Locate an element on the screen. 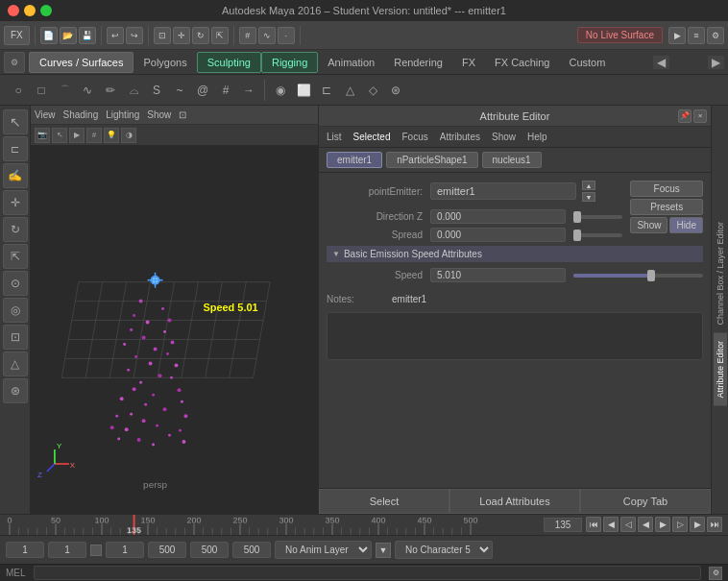 This screenshot has height=581, width=728. tab-polygons: Polygons is located at coordinates (165, 62).